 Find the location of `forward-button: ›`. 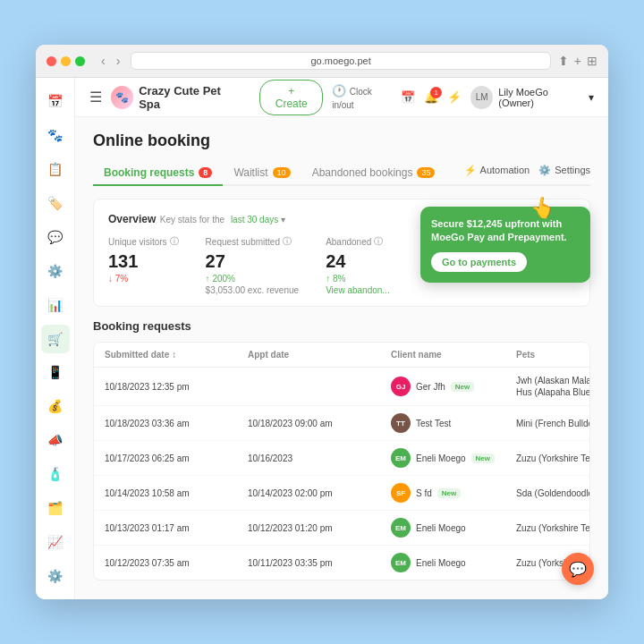

forward-button: › is located at coordinates (118, 61).